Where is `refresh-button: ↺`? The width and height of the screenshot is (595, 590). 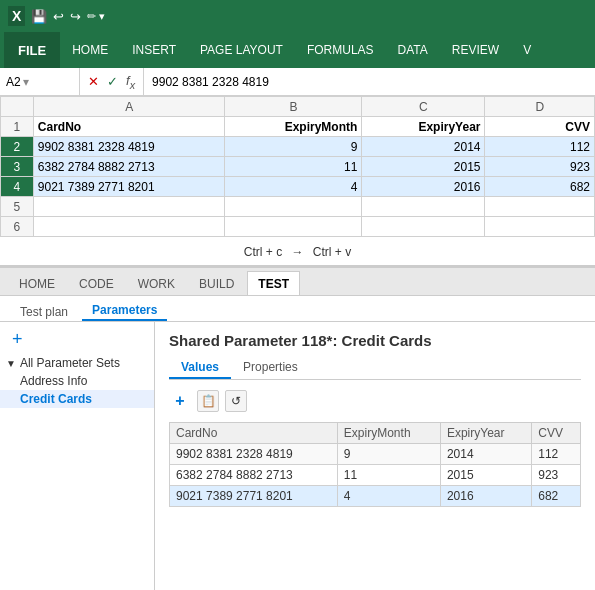
refresh-button: ↺ is located at coordinates (236, 401).